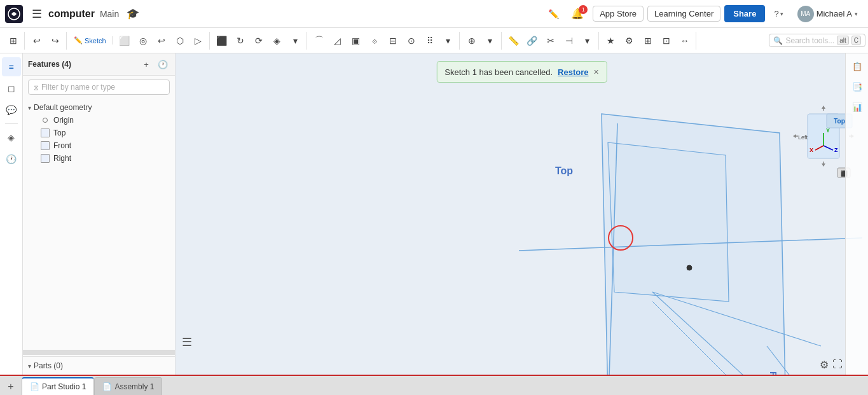  What do you see at coordinates (198, 41) in the screenshot?
I see `view-icon-5: ▷` at bounding box center [198, 41].